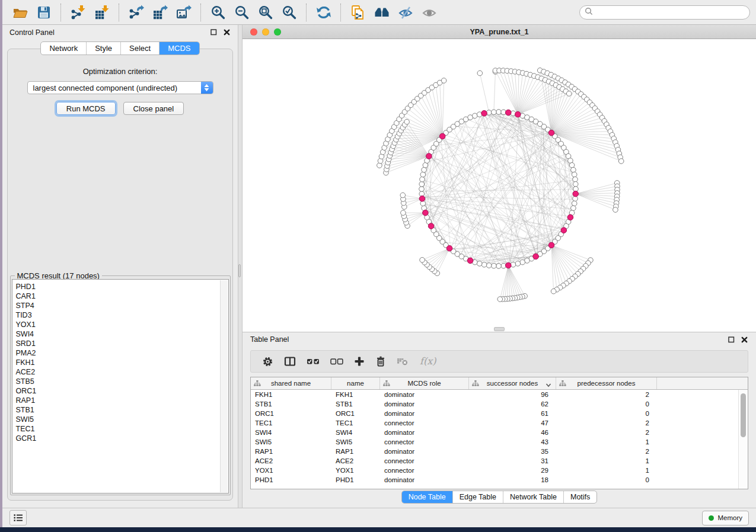 This screenshot has width=756, height=532. What do you see at coordinates (406, 12) in the screenshot?
I see `hide-selected-icon` at bounding box center [406, 12].